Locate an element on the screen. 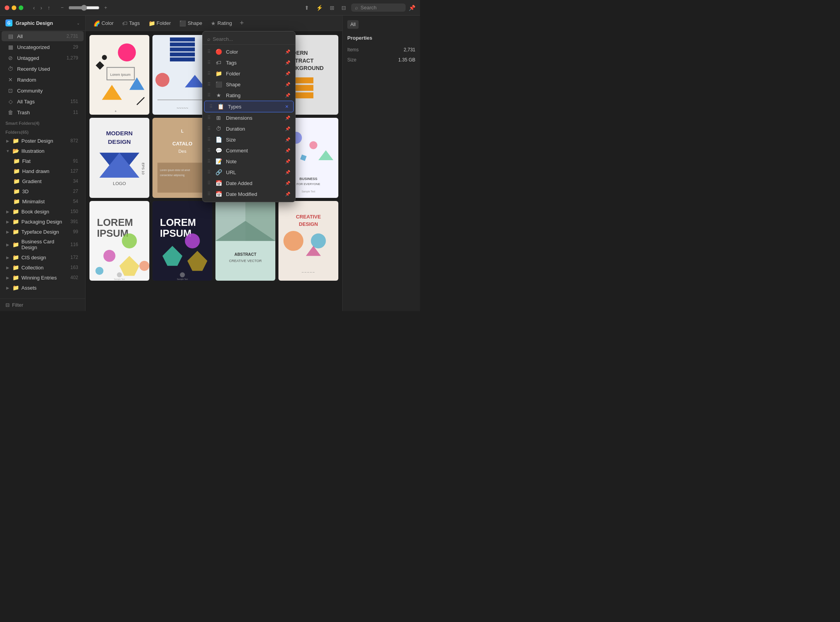 The image size is (840, 622). folder-illustration: ▼ 📂 Illustration is located at coordinates (43, 151).